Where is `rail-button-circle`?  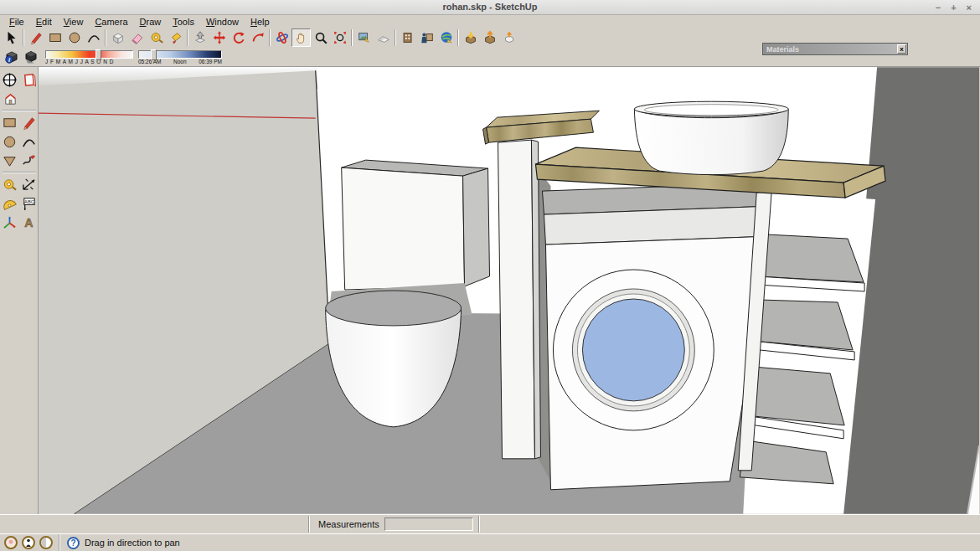
rail-button-circle is located at coordinates (10, 142).